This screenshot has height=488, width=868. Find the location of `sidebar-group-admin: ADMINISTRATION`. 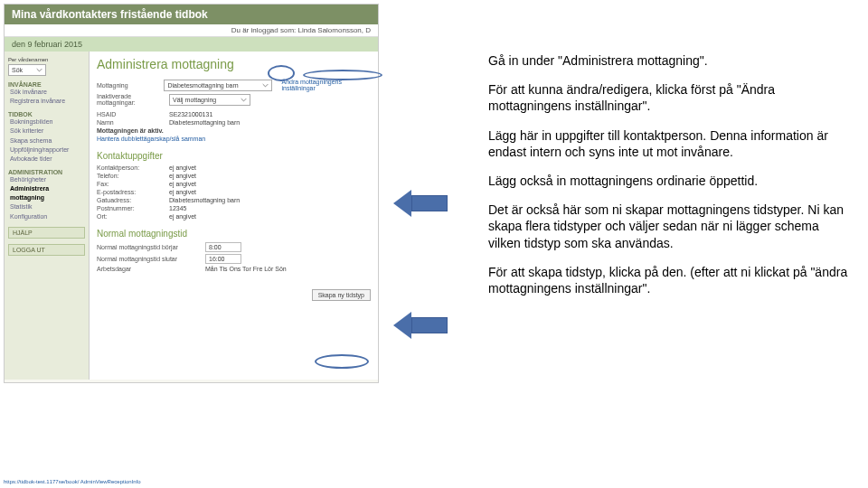

sidebar-group-admin: ADMINISTRATION is located at coordinates (47, 172).